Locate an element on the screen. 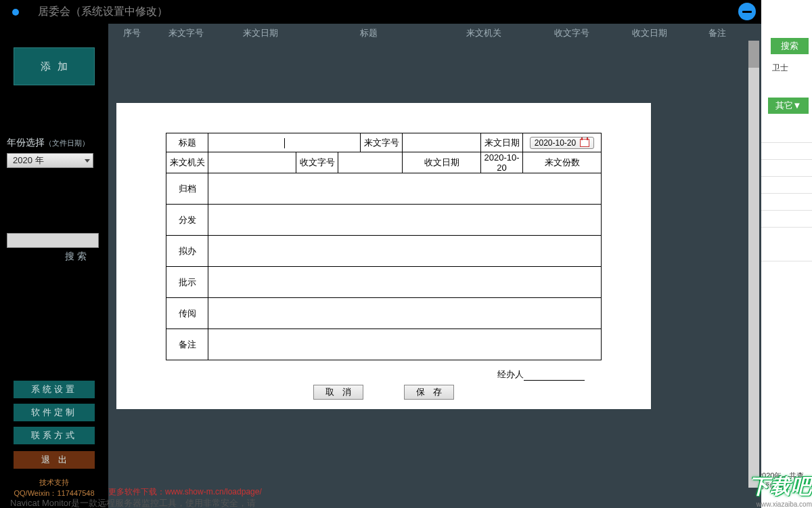 The image size is (812, 508). label-copies: 来文份数 is located at coordinates (562, 163).